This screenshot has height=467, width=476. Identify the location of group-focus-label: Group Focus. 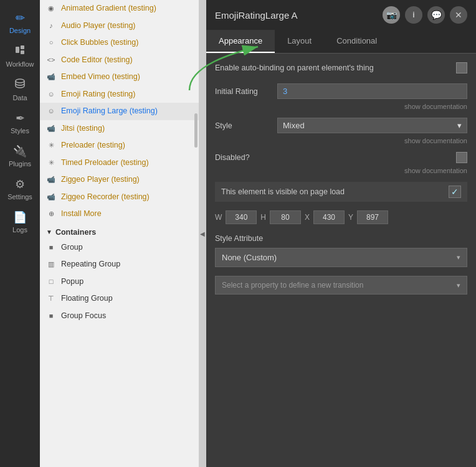
(83, 316).